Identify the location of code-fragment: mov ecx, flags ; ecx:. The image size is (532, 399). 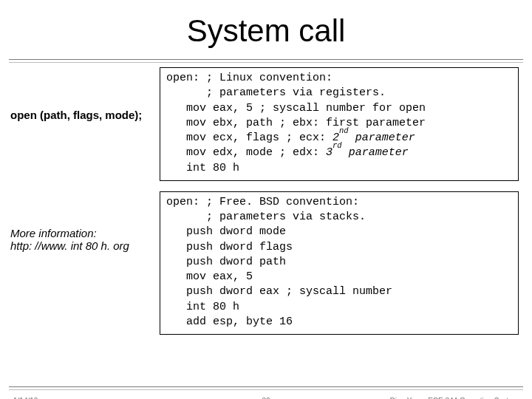
(250, 137).